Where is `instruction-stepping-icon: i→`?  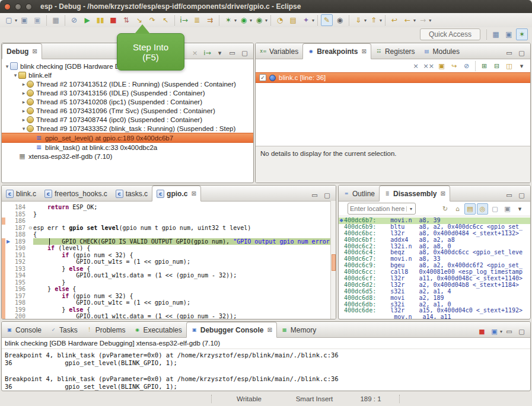 instruction-stepping-icon: i→ is located at coordinates (184, 20).